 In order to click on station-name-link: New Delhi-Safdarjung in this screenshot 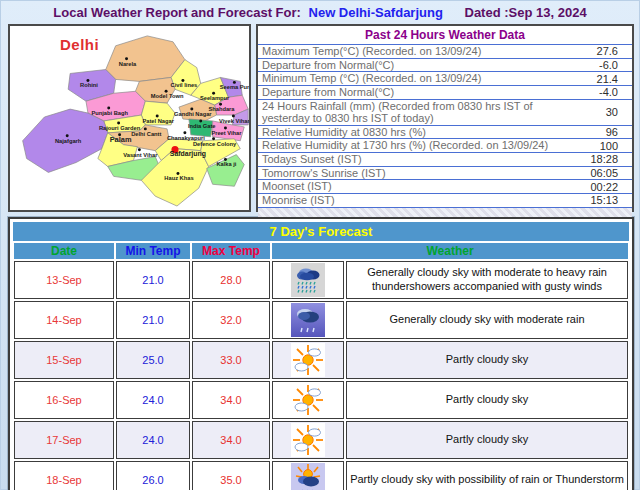, I will do `click(376, 12)`.